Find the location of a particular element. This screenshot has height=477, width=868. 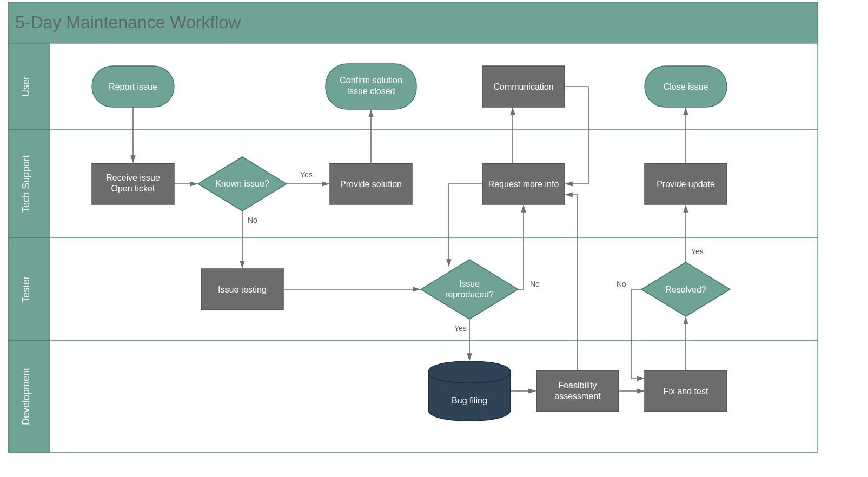

node-fix-and-test: Fix and test is located at coordinates (686, 391).